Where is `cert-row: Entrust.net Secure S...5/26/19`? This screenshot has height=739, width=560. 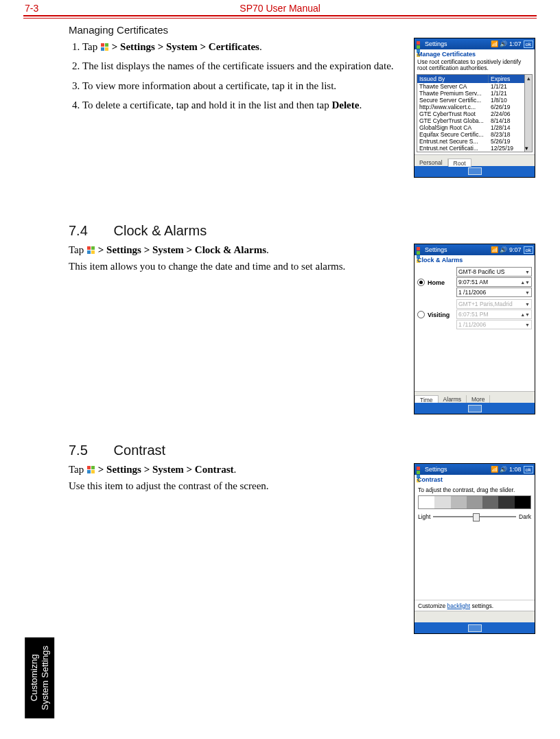
cert-row: Entrust.net Secure S...5/26/19 is located at coordinates (475, 141).